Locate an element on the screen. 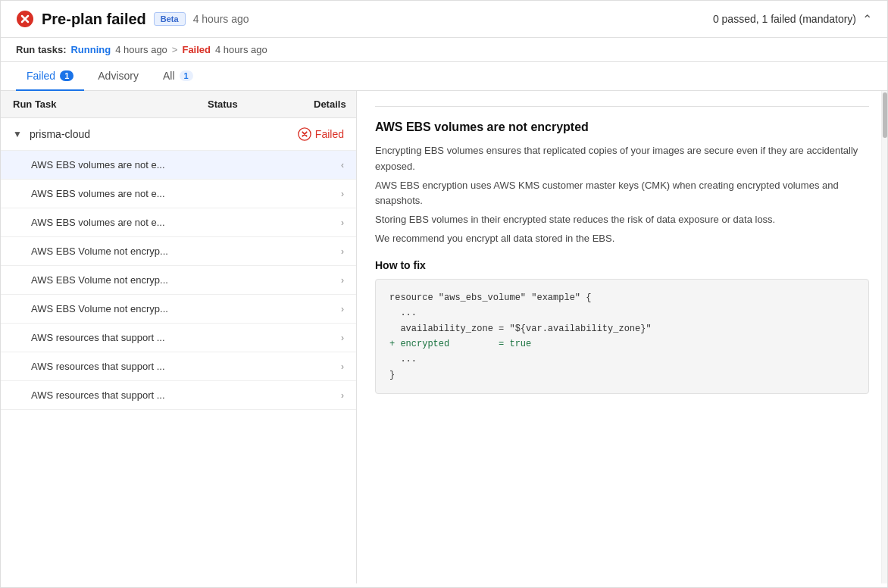 The image size is (888, 588). col-status: Status is located at coordinates (261, 105).